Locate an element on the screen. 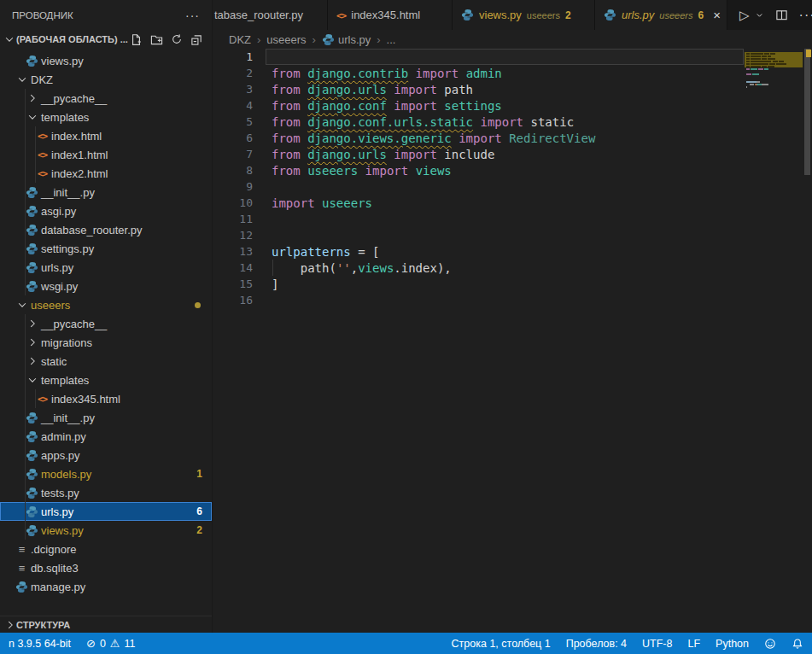  tree-item: static is located at coordinates (106, 361).